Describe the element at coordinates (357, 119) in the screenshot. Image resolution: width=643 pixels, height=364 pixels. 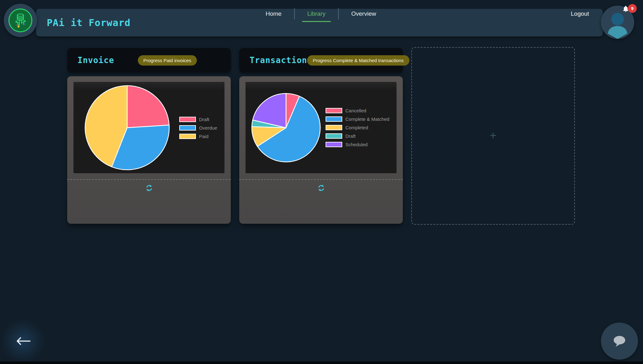
I see `transaction-legend-item: Complete & Matched` at that location.